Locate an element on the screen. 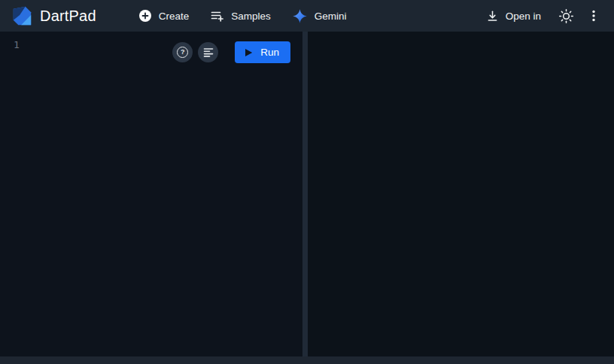 This screenshot has height=364, width=614. open-in-button-label: Open in is located at coordinates (524, 17).